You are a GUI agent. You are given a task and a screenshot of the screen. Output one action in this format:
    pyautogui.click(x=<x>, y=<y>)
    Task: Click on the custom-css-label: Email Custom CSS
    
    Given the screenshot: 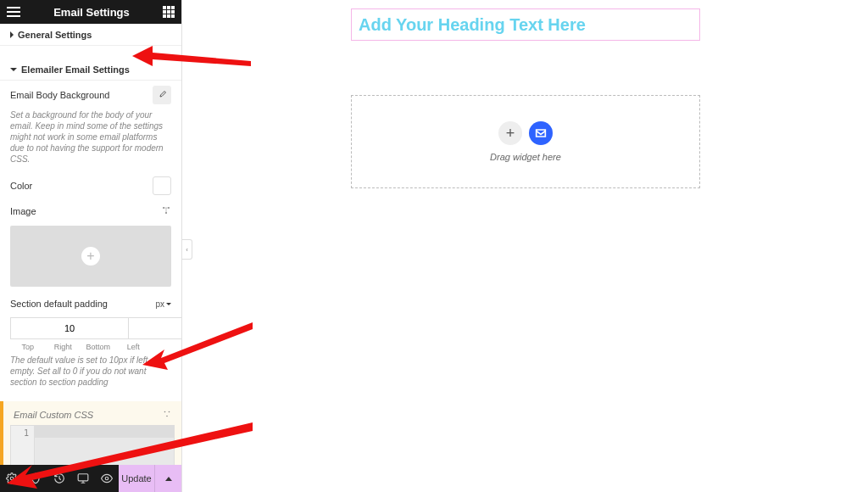 What is the action you would take?
    pyautogui.click(x=53, y=415)
    